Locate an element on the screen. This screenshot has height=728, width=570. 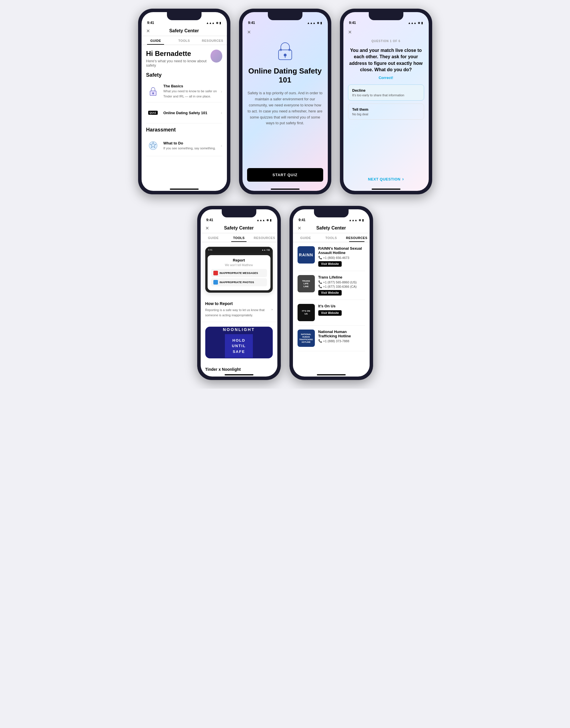
section-harassment-title: Harassment is located at coordinates (184, 130).